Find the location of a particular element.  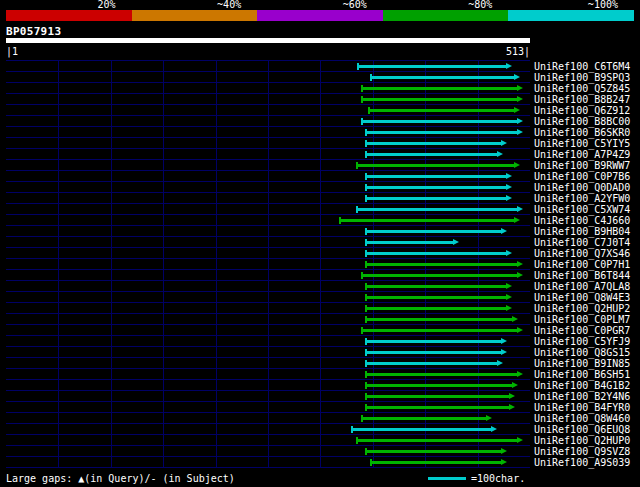

hit-label: UniRef100_A9S039 is located at coordinates (582, 462).